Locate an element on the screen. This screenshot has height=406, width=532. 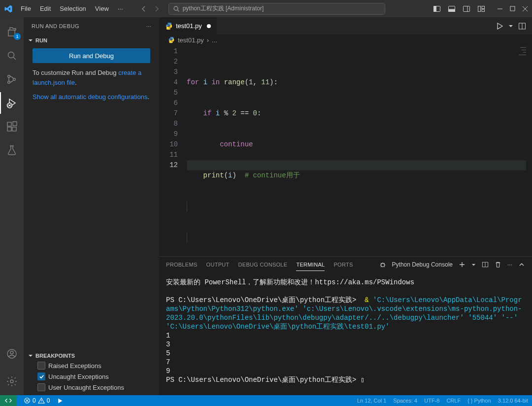
status-problems: 0 0 is located at coordinates (36, 401).